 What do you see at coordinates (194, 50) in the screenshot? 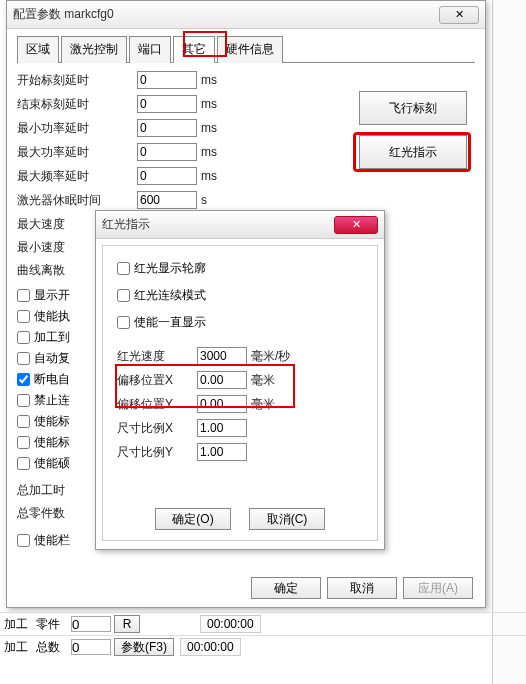
I see `tab-other: 其它` at bounding box center [194, 50].